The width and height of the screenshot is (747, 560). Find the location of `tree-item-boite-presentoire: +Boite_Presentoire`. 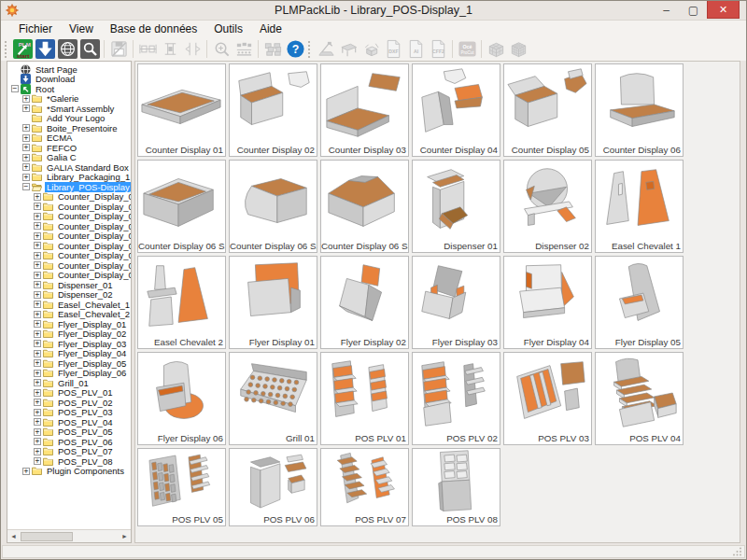

tree-item-boite-presentoire: +Boite_Presentoire is located at coordinates (70, 129).